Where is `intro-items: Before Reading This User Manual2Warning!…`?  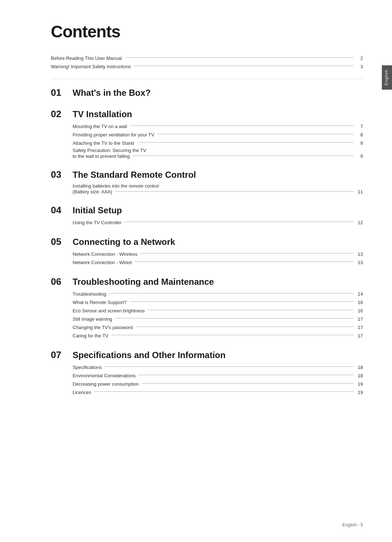 intro-items: Before Reading This User Manual2Warning!… is located at coordinates (207, 62).